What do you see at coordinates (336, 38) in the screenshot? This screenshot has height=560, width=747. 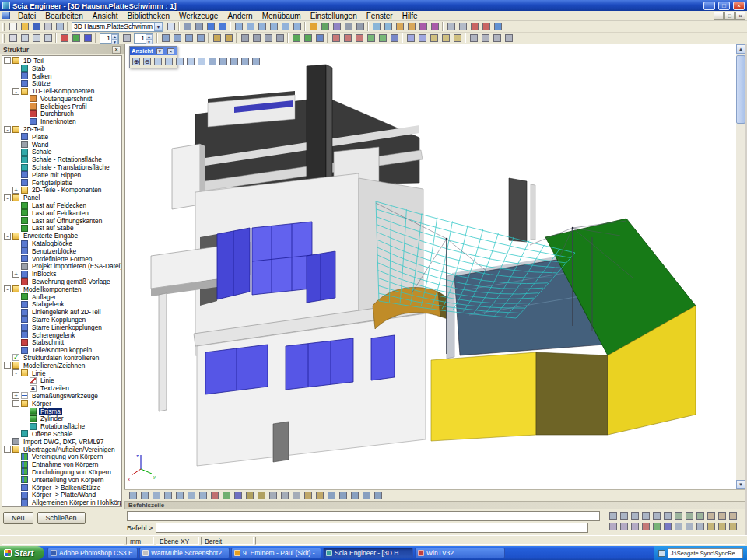 I see `load-case-icon` at bounding box center [336, 38].